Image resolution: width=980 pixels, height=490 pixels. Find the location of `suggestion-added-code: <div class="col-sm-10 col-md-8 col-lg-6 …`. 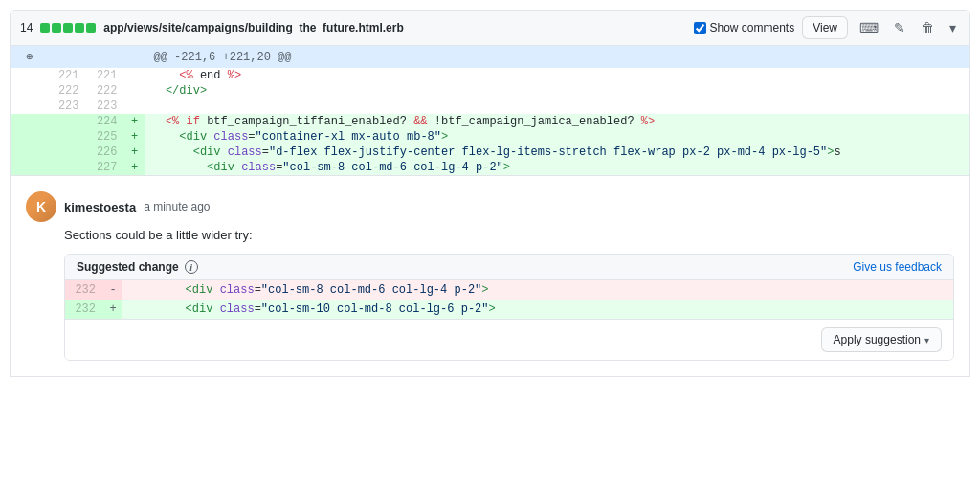

suggestion-added-code: <div class="col-sm-10 col-md-8 col-lg-6 … is located at coordinates (313, 309).